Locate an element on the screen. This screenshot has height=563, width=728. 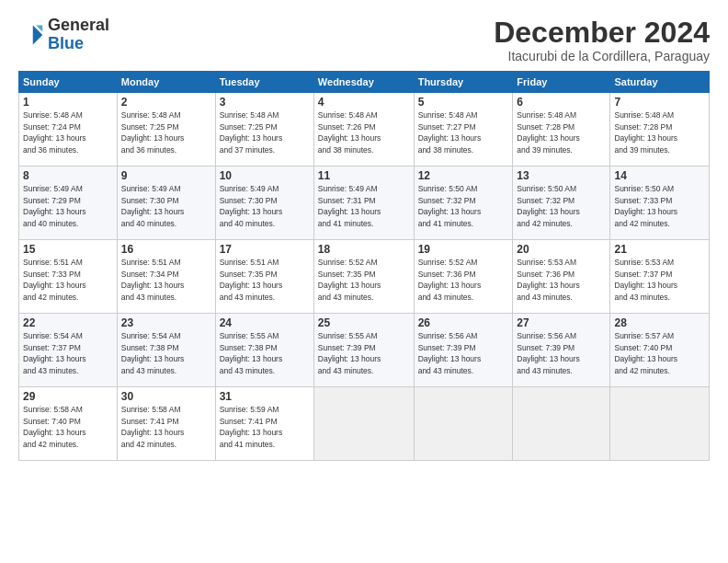
calendar-day-cell: 24 Sunrise: 5:55 AMSunset: 7:38 PMDaylig… is located at coordinates (265, 350).